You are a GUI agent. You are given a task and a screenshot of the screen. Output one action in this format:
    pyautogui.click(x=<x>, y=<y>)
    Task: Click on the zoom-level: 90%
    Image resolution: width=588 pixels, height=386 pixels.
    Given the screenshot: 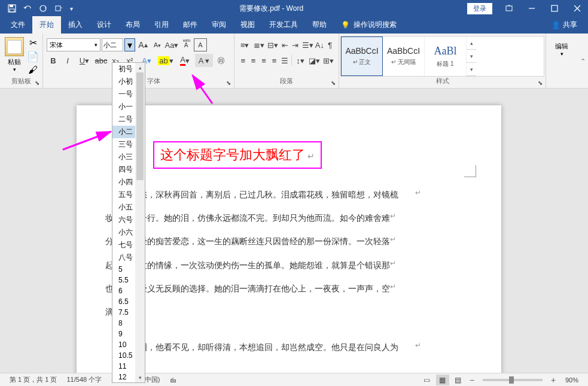 What is the action you would take?
    pyautogui.click(x=572, y=380)
    